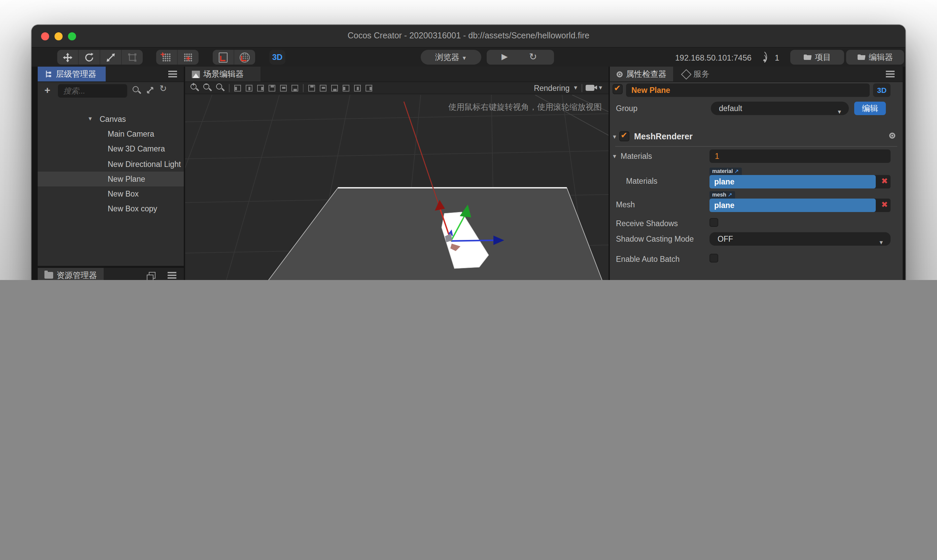  I want to click on tree-row: New 3D Camera, so click(111, 149).